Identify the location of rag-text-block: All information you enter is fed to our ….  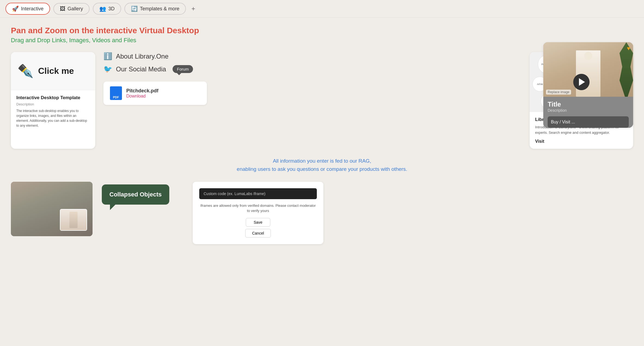
(322, 165).